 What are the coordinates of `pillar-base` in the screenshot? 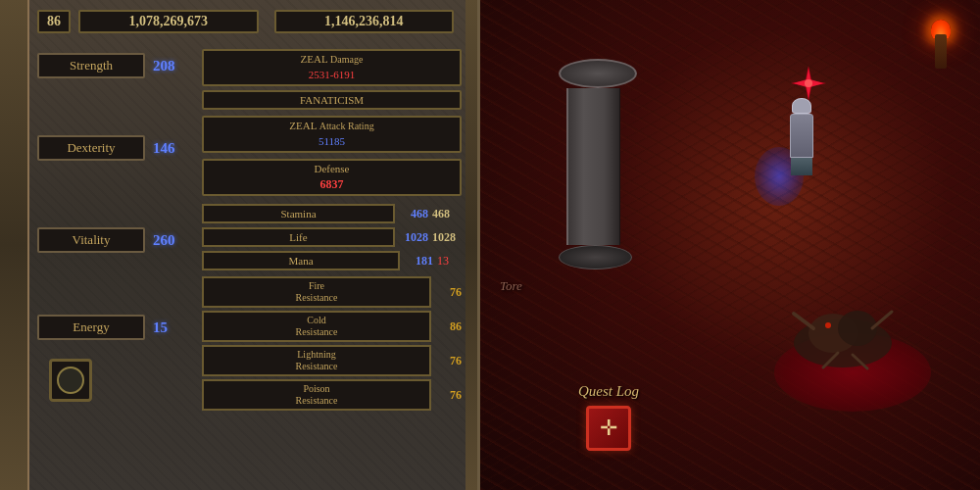 It's located at (596, 257).